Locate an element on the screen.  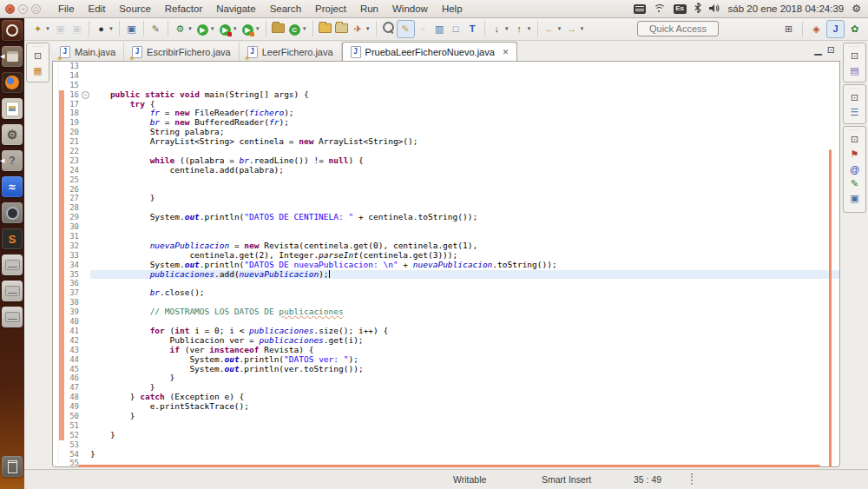
ubuntu-dash-icon is located at coordinates (12, 30).